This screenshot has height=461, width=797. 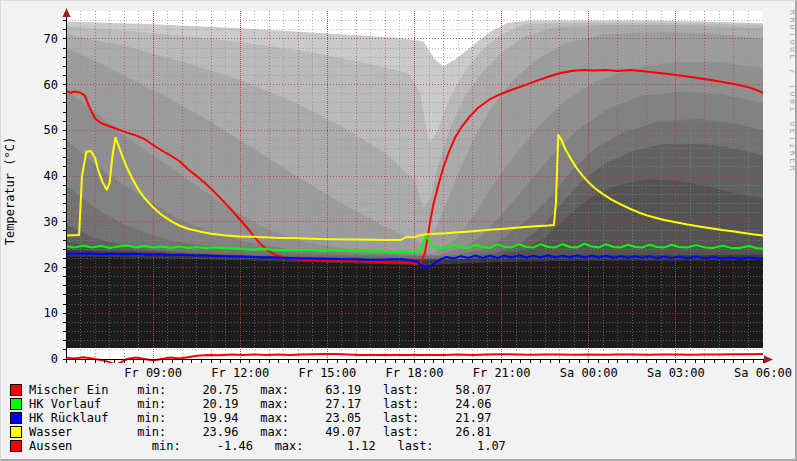 I want to click on legend-row-hk-vorlauf: HK Vorlauf min: 20.19 max: 27.17 last: 2…, so click(x=258, y=404).